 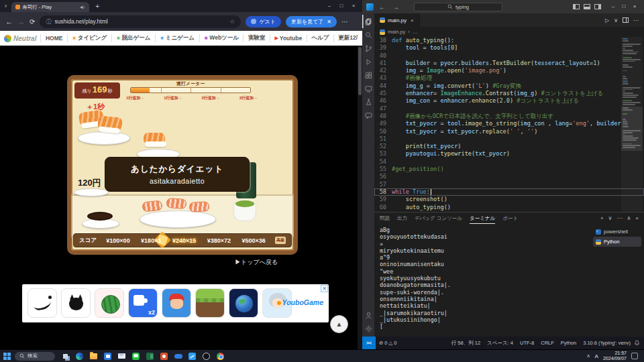 What do you see at coordinates (7, 357) in the screenshot?
I see `start-button` at bounding box center [7, 357].